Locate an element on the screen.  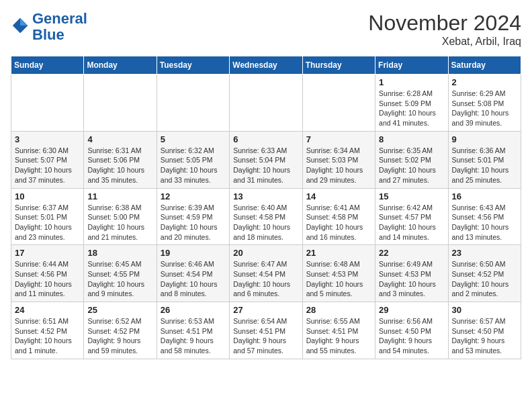
calendar-cell: 3Sunrise: 6:30 AM Sunset: 5:07 PM Daylig… is located at coordinates (48, 160).